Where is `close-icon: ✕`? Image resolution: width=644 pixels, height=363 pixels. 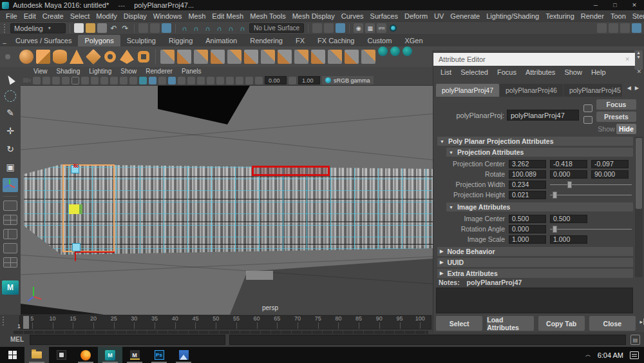
close-icon: ✕ is located at coordinates (627, 59).